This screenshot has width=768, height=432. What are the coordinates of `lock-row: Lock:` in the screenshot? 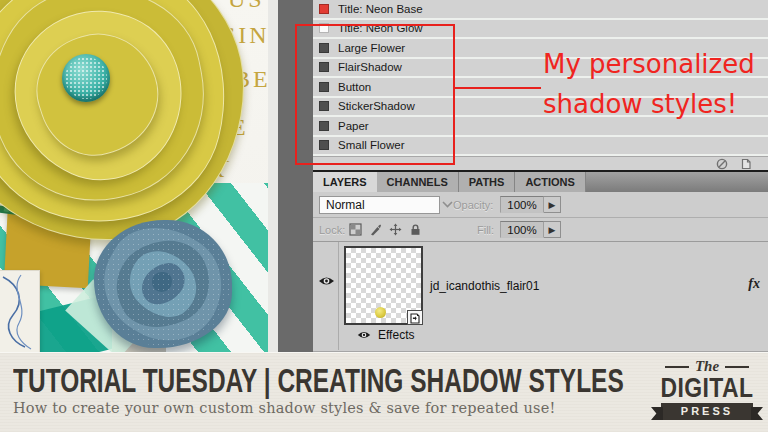 It's located at (540, 230).